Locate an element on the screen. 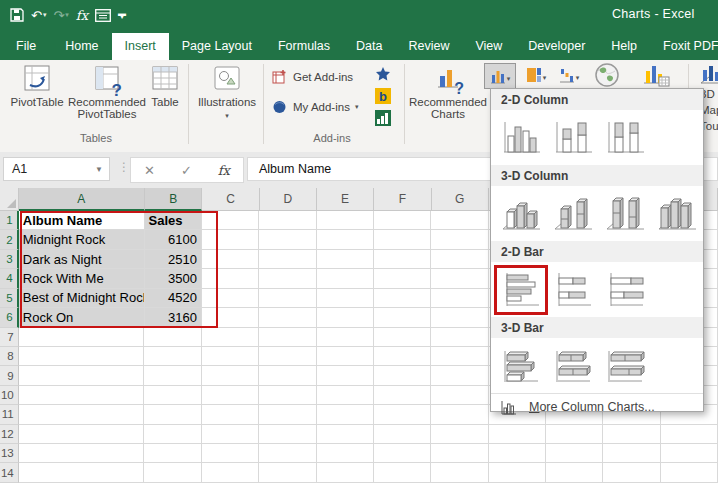  cell-j12 is located at coordinates (632, 434).